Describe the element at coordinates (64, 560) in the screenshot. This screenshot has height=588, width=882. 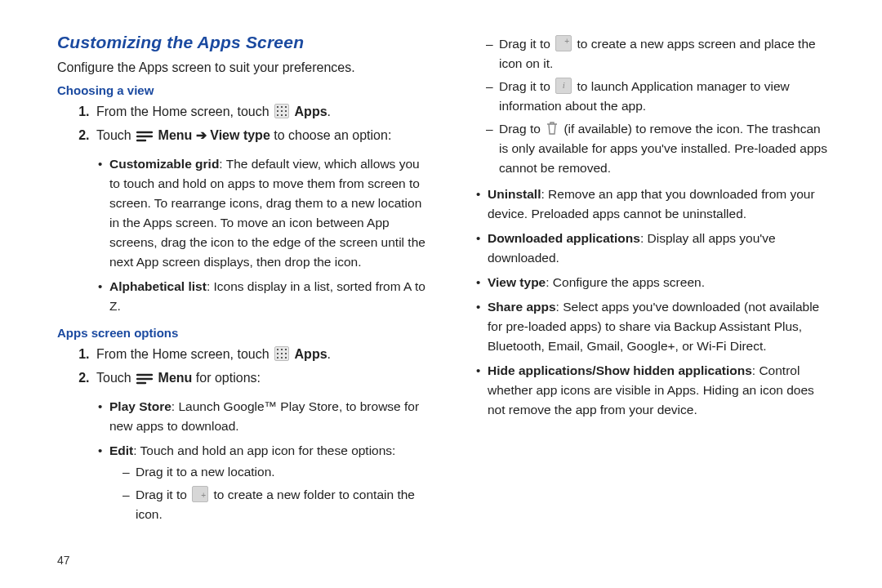
I see `page-number: 47` at that location.